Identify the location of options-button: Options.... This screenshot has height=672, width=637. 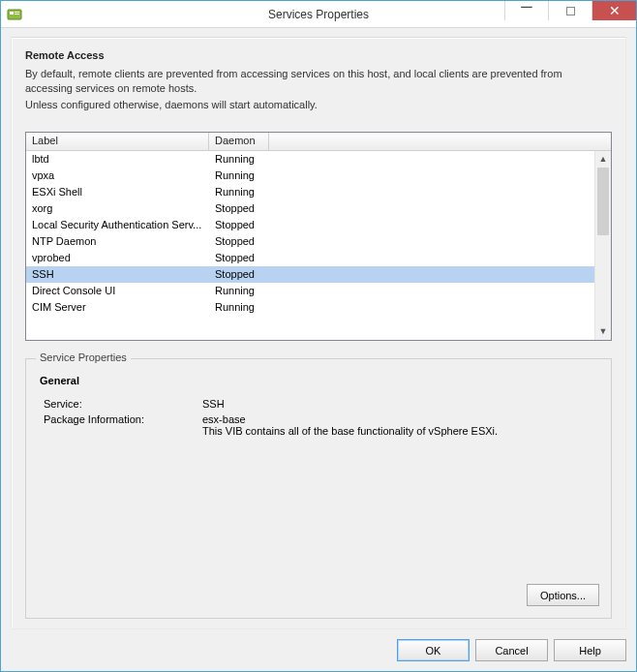
(563, 595).